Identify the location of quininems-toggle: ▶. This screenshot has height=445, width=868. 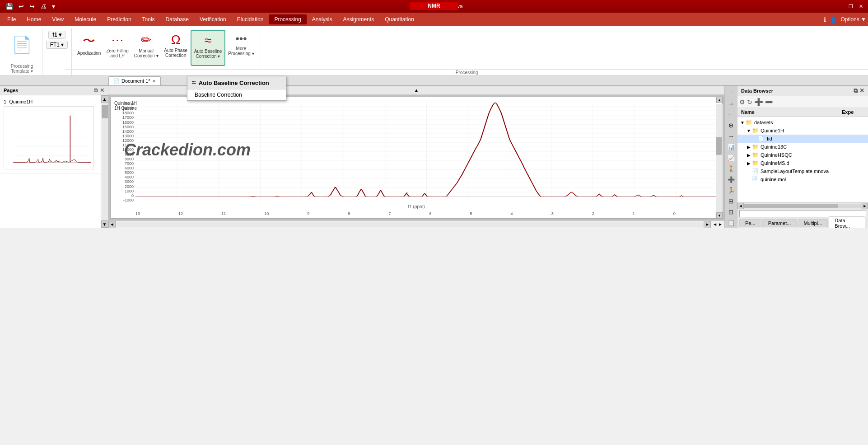
(749, 164).